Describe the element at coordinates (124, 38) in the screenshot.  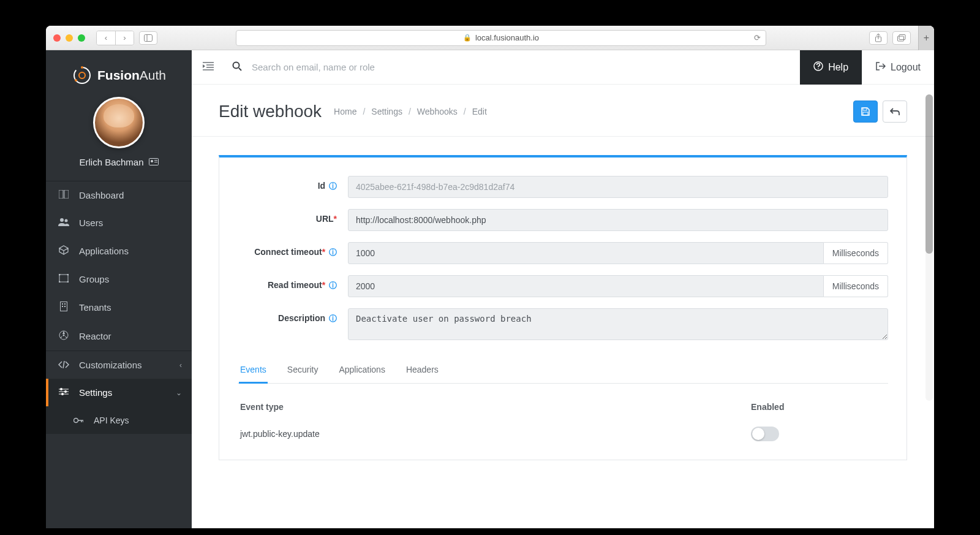
I see `forward-button: ›` at that location.